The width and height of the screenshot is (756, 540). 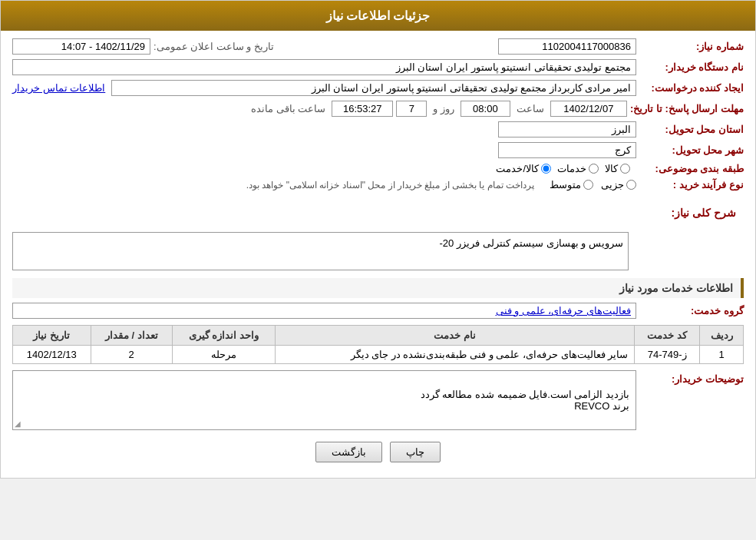 I want to click on shomara-row: شماره نیاز: 1102004117000836 تاریخ و ساع…, so click(x=378, y=46).